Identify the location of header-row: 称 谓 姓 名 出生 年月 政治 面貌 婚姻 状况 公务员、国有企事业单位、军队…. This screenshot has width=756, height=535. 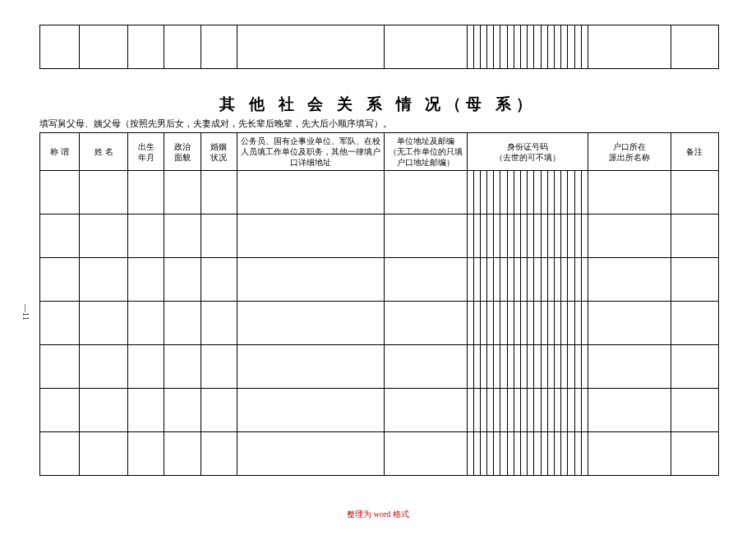
(380, 152).